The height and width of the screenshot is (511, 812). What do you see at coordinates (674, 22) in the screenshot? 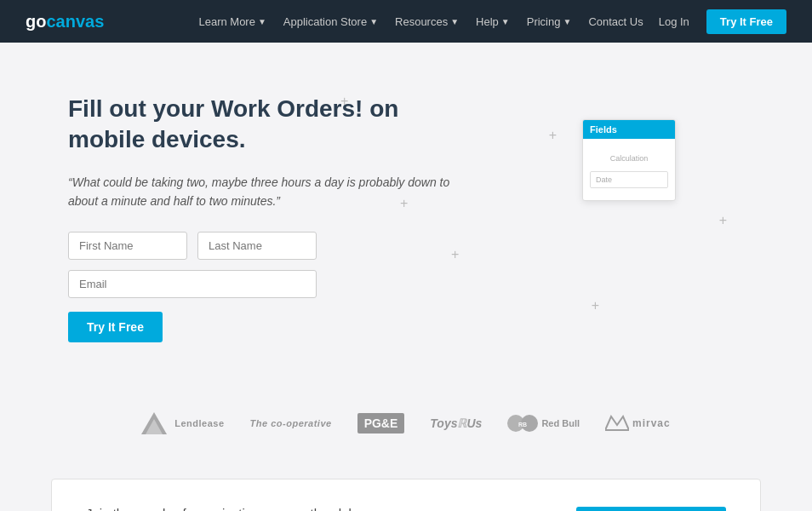
I see `login-link: Log In` at bounding box center [674, 22].